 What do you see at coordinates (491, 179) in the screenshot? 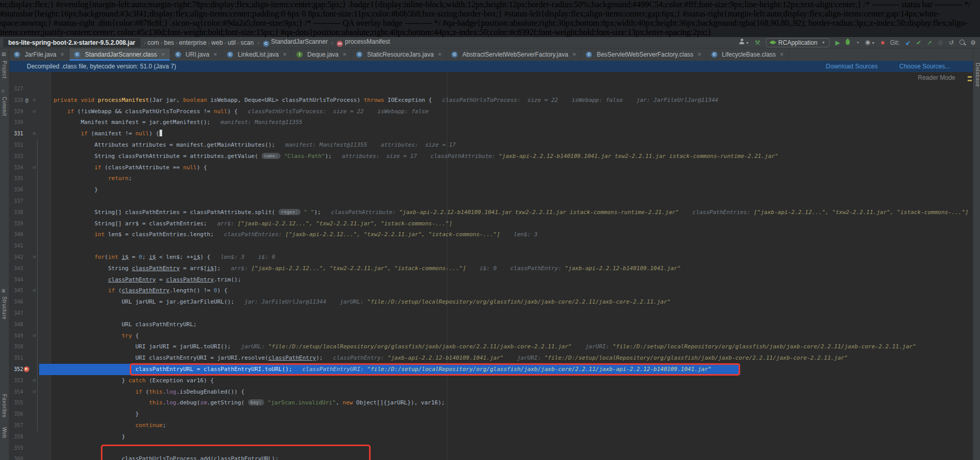
I see `code-line-text: return;` at bounding box center [491, 179].